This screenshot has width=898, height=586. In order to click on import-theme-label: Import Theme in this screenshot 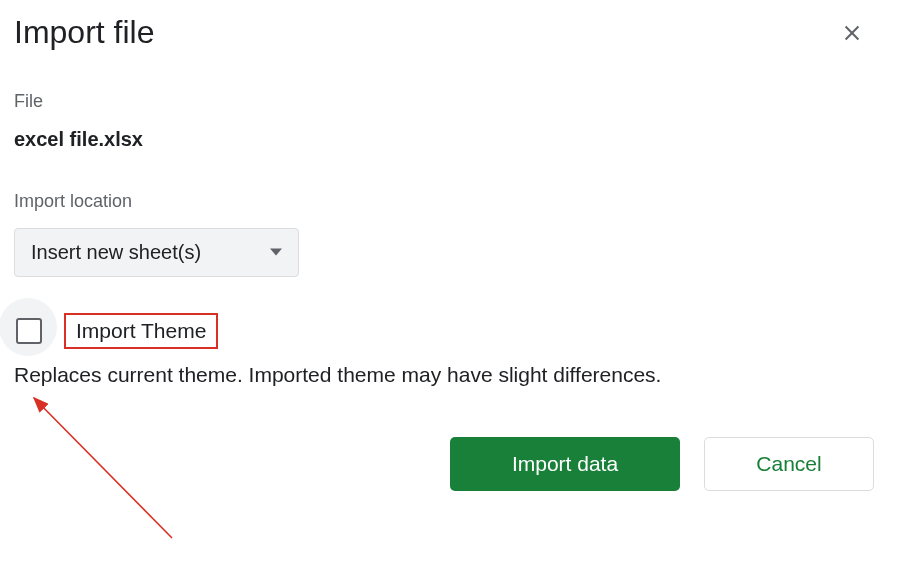, I will do `click(141, 330)`.